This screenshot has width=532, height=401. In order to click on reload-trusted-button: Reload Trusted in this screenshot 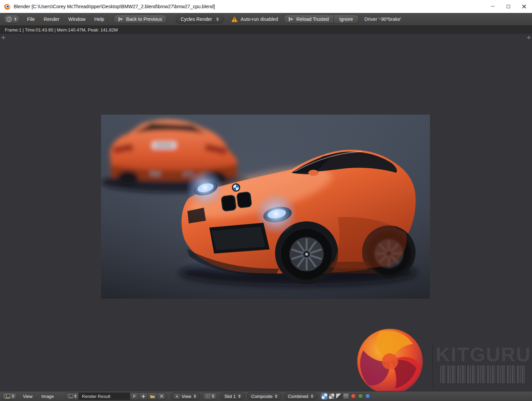, I will do `click(309, 19)`.